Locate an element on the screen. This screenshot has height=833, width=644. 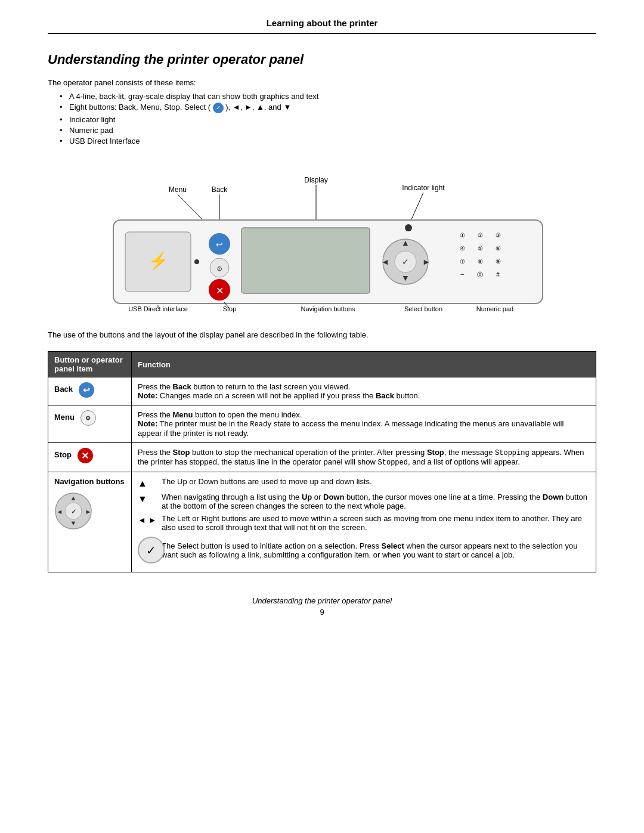
table-row-nav: Navigation buttons ▲ ▼ ◄ ► ✓ is located at coordinates (322, 522).